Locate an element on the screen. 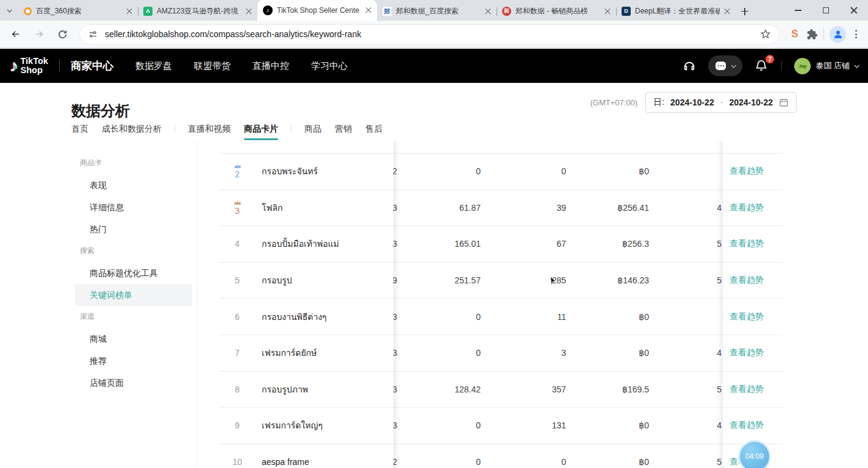 The height and width of the screenshot is (468, 868). sidebar-item-商城: 商城 is located at coordinates (134, 339).